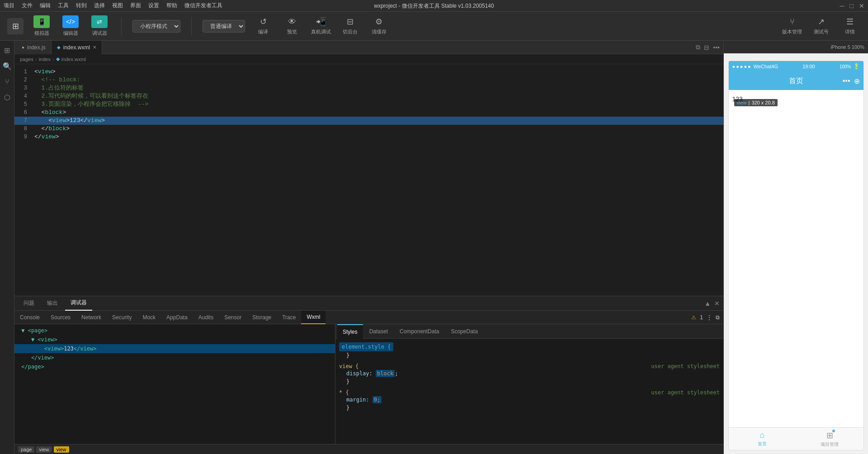 The width and height of the screenshot is (868, 454). I want to click on more-button: ☰ 详情, so click(850, 26).